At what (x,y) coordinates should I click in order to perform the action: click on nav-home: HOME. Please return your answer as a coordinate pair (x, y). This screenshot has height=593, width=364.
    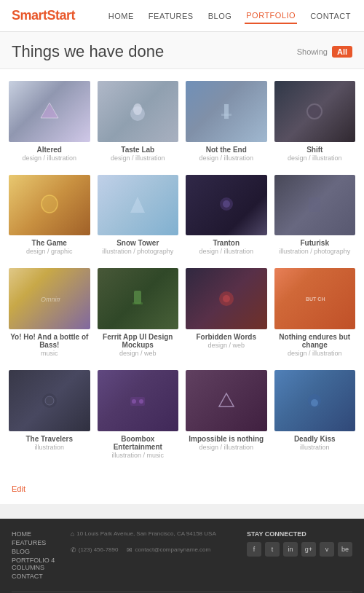
    Looking at the image, I should click on (121, 16).